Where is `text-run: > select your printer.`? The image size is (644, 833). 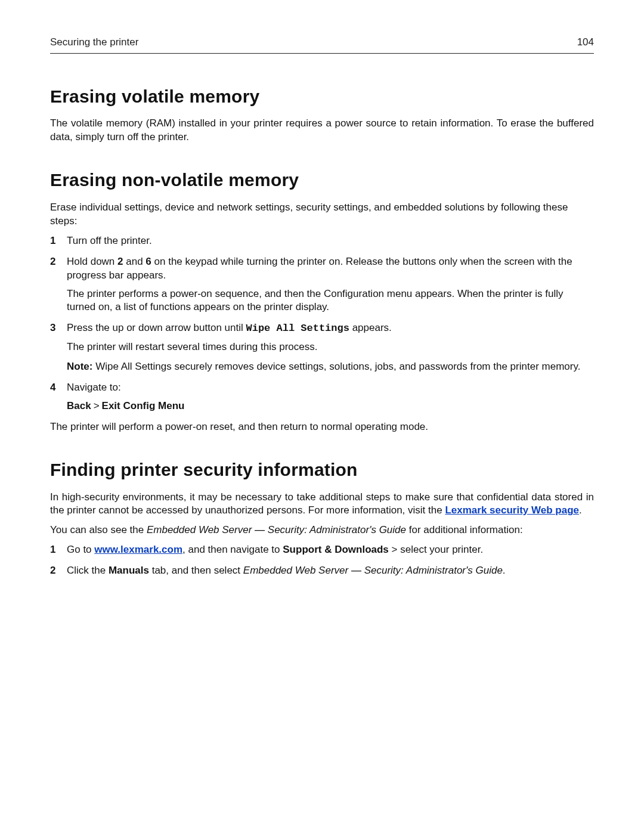 text-run: > select your printer. is located at coordinates (436, 550).